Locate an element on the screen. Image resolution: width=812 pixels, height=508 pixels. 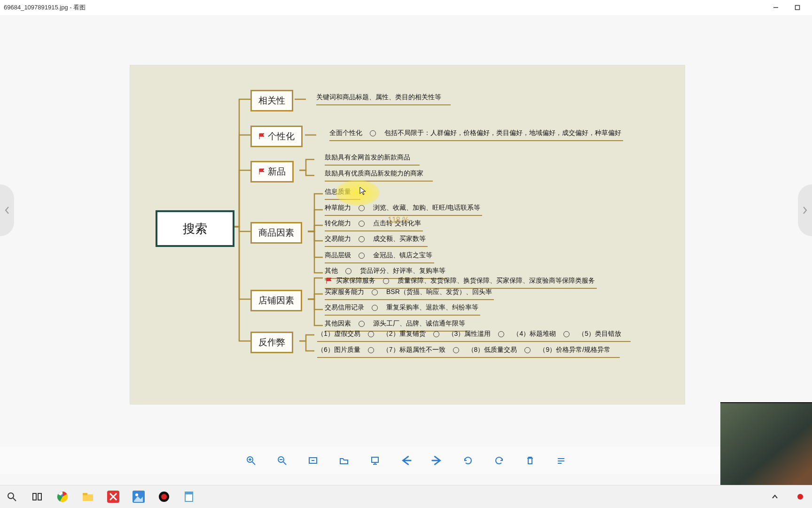
leaf-anticheat-row2: （6）图片质量 （7）标题属性不一致 （8）低质量交易 （9）价格异常/规格异常 is located at coordinates (468, 351).